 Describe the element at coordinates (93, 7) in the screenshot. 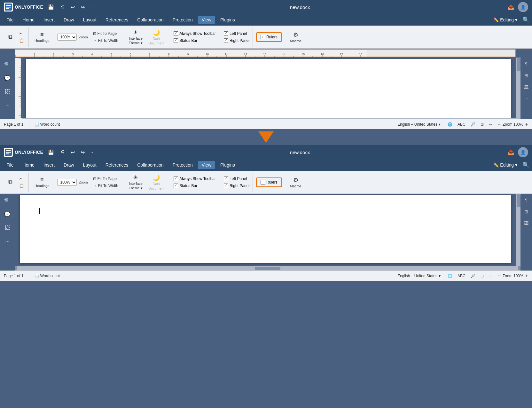

I see `more-button-1: ···` at that location.